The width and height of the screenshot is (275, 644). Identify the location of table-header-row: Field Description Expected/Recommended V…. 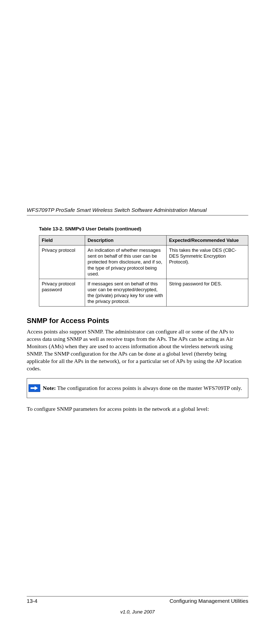
(144, 241).